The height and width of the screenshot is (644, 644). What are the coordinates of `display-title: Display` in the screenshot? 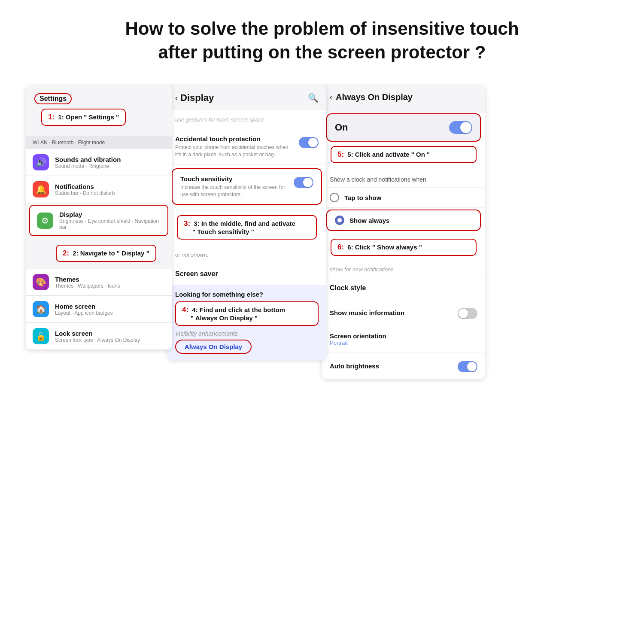 It's located at (197, 98).